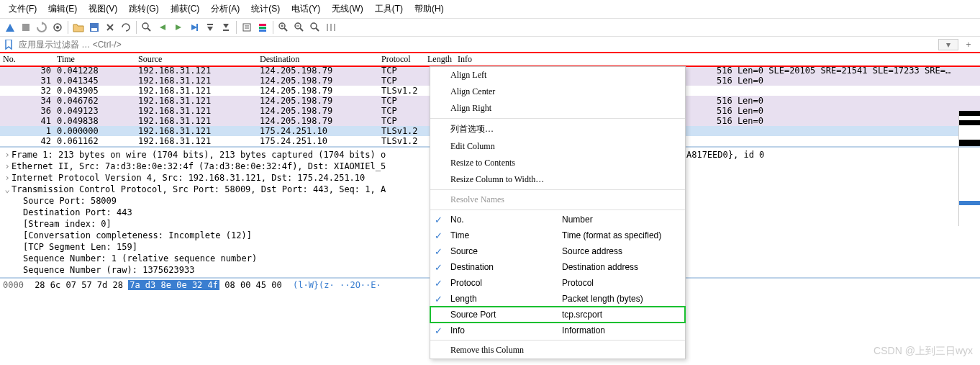 The image size is (980, 365). What do you see at coordinates (196, 59) in the screenshot?
I see `col-header-source: Source` at bounding box center [196, 59].